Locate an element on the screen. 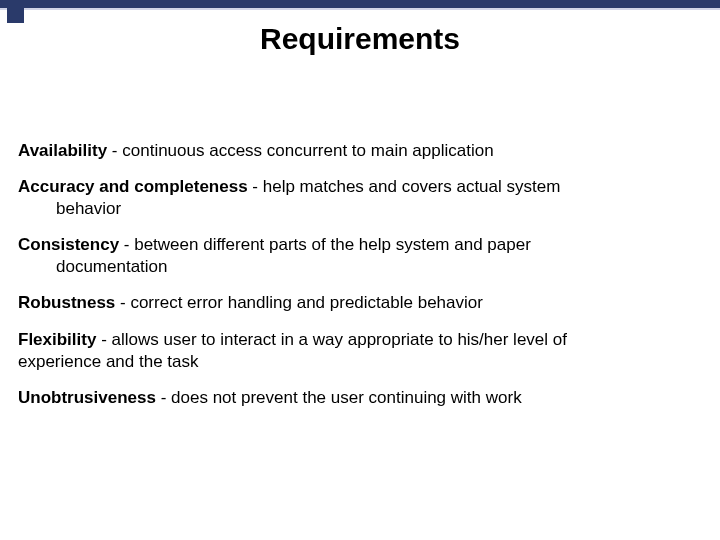 The width and height of the screenshot is (720, 540). term: Consistency is located at coordinates (68, 244).